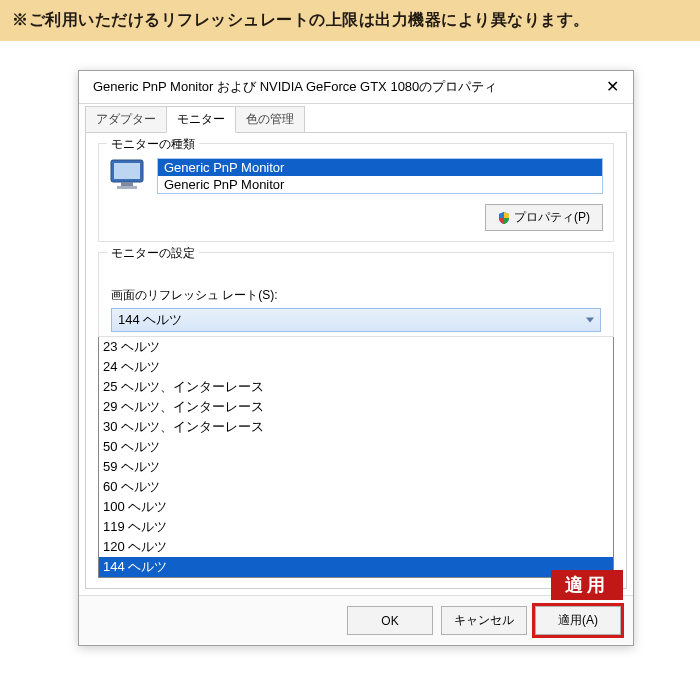  What do you see at coordinates (578, 620) in the screenshot?
I see `apply-button: 適用(A)` at bounding box center [578, 620].